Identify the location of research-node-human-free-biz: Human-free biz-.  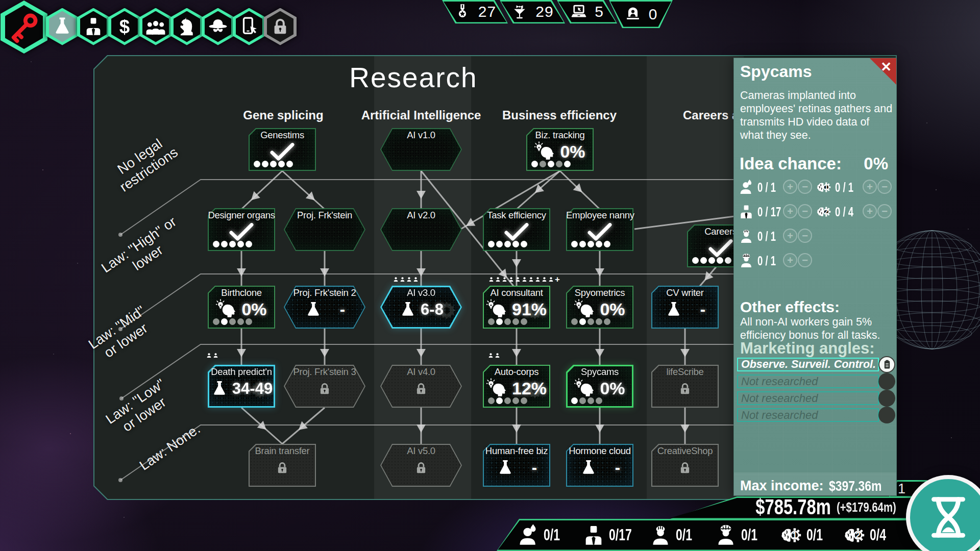
(517, 465).